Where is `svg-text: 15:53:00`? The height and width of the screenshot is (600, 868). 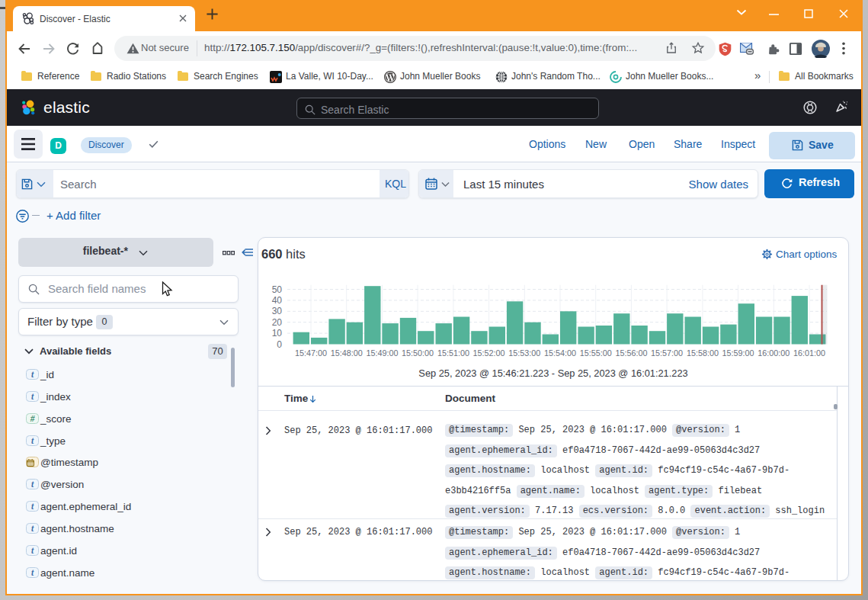
svg-text: 15:53:00 is located at coordinates (524, 353).